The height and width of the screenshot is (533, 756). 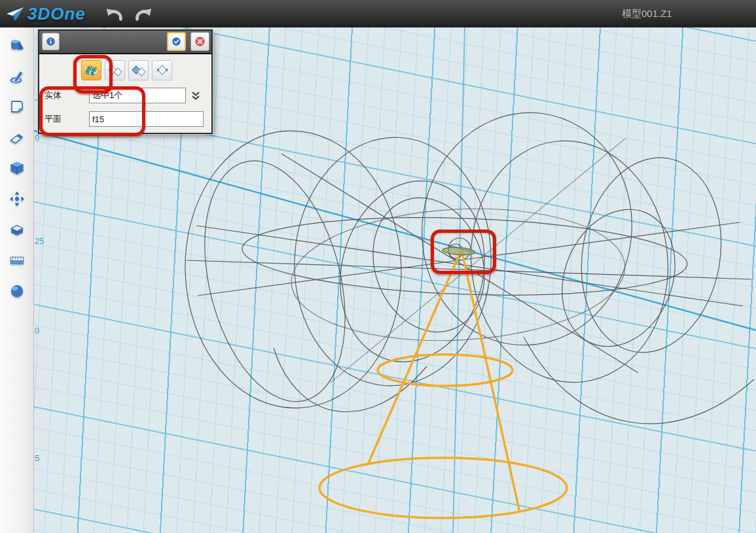 What do you see at coordinates (147, 119) in the screenshot?
I see `plane-field-input` at bounding box center [147, 119].